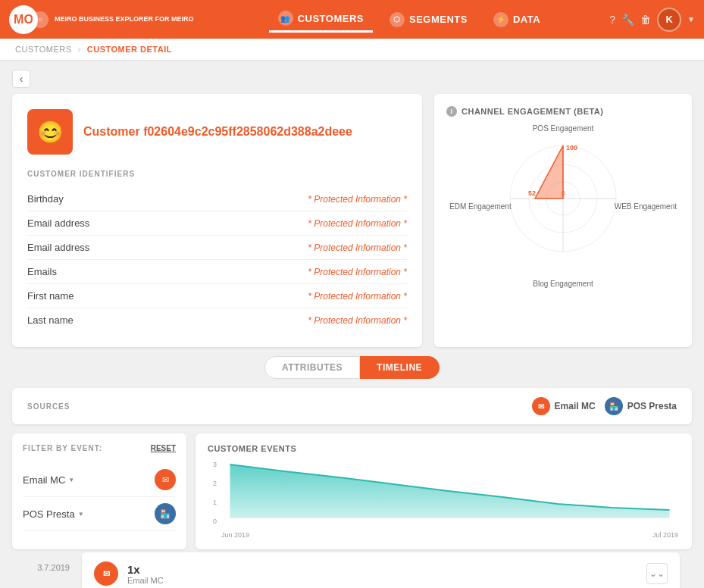  What do you see at coordinates (321, 20) in the screenshot?
I see `nav-customers: 👥 CUSTOMERS` at bounding box center [321, 20].